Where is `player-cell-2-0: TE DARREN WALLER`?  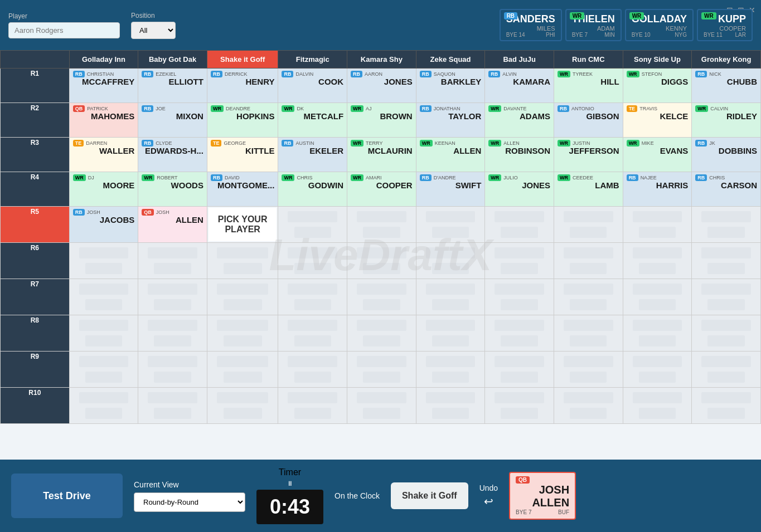 player-cell-2-0: TE DARREN WALLER is located at coordinates (104, 155).